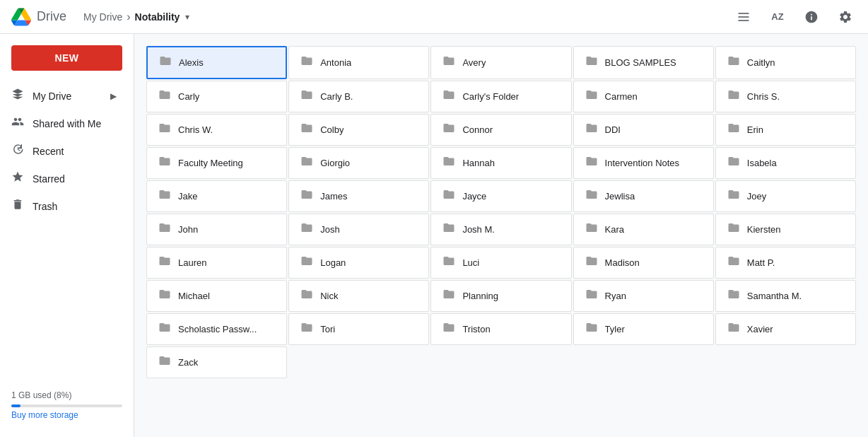 The height and width of the screenshot is (437, 868). Describe the element at coordinates (336, 62) in the screenshot. I see `folder-name-antonia: Antonia` at that location.